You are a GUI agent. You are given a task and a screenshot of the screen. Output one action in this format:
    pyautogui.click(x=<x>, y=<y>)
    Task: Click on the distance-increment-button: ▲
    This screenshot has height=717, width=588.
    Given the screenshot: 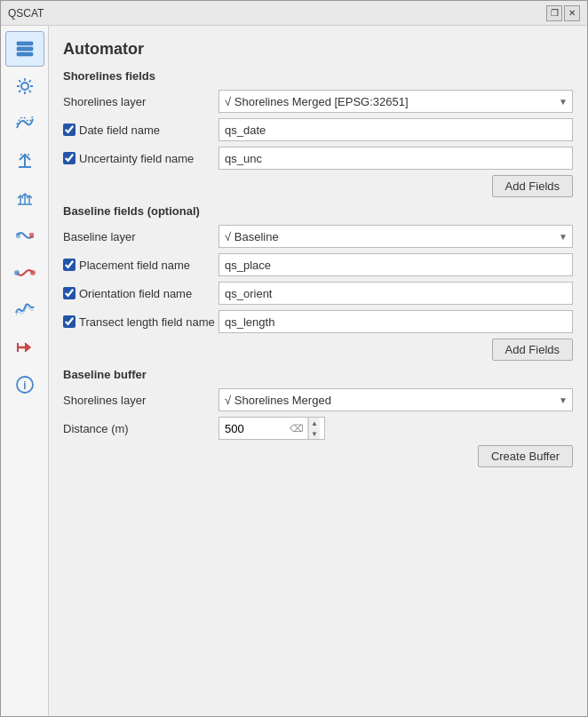 What is the action you would take?
    pyautogui.click(x=314, y=423)
    